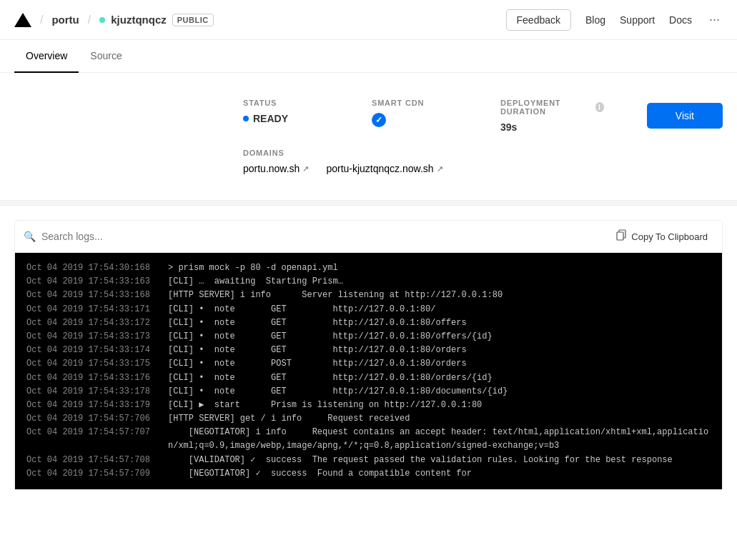 This screenshot has height=560, width=737. I want to click on log-line: Oct 04 2019 17:54:57:707 [NEGOTIATOR] i …, so click(369, 439).